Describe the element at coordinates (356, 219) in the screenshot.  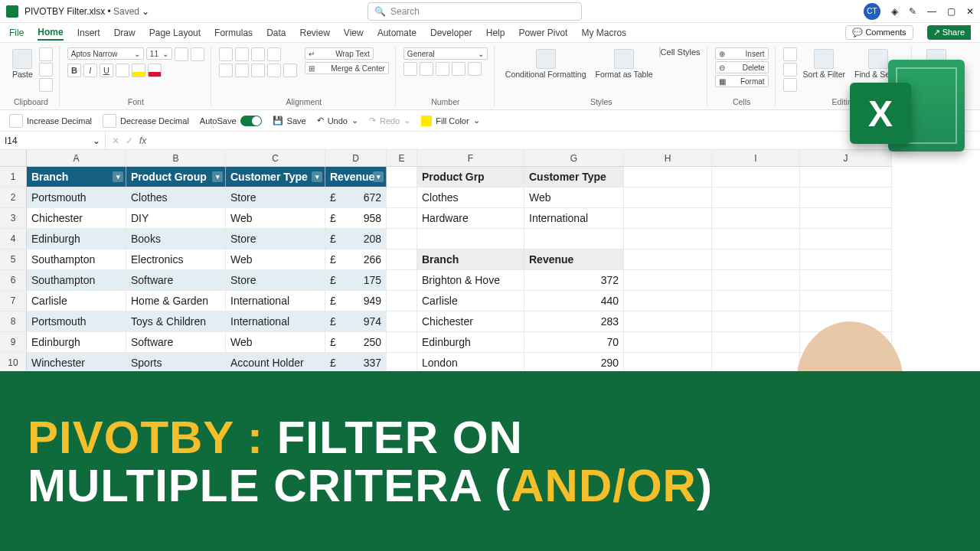
I see `cell: £958` at that location.